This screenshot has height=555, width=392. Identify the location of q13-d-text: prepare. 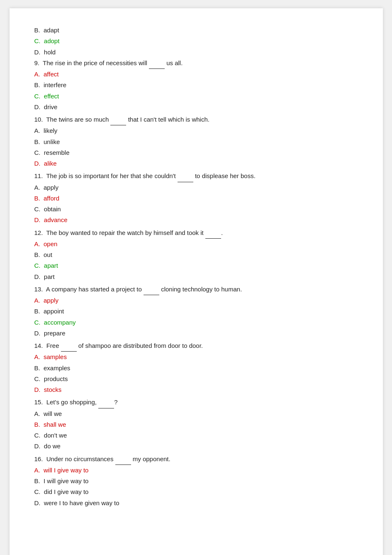
(55, 333).